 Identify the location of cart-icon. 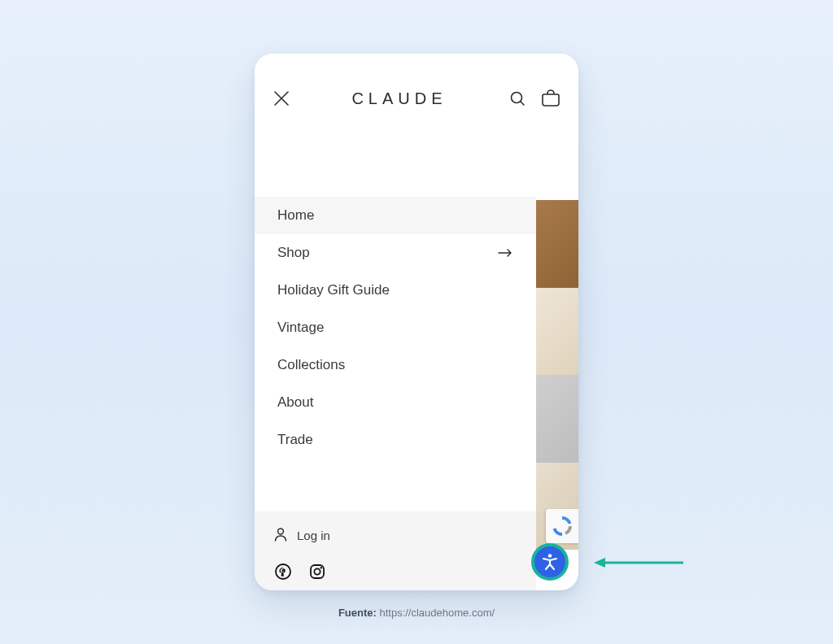
(551, 98).